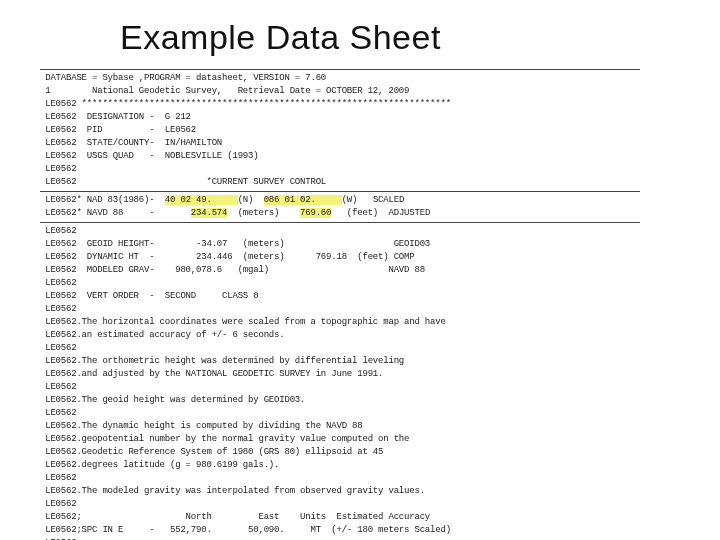 This screenshot has height=540, width=720. Describe the element at coordinates (227, 257) in the screenshot. I see `dynamic-height: LE0562 DYNAMIC HT - 234.446 (meters) 769…` at that location.